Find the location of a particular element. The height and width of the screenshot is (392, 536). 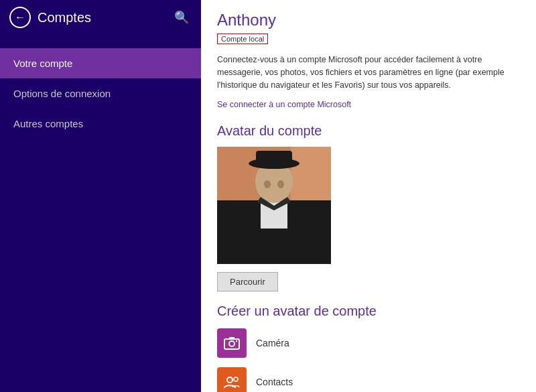

contacts-option: Contacts is located at coordinates (368, 379).